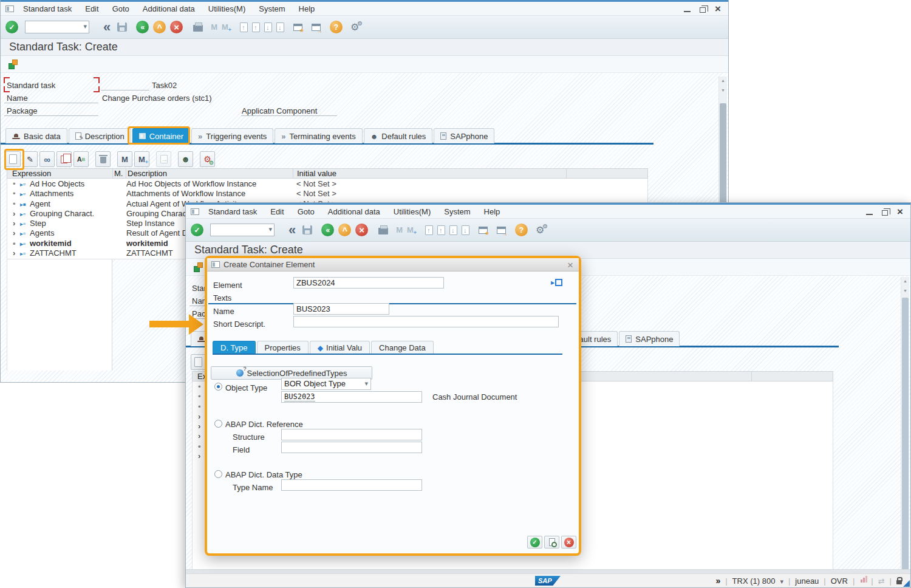  I want to click on status-caret-icon, so click(782, 581).